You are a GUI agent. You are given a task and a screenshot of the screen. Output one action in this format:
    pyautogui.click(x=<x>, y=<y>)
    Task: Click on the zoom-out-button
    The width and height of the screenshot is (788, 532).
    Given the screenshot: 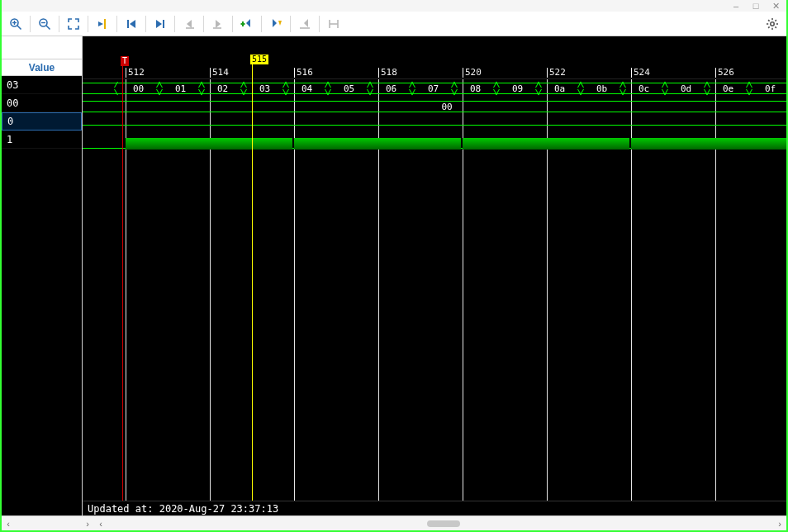 What is the action you would take?
    pyautogui.click(x=45, y=24)
    